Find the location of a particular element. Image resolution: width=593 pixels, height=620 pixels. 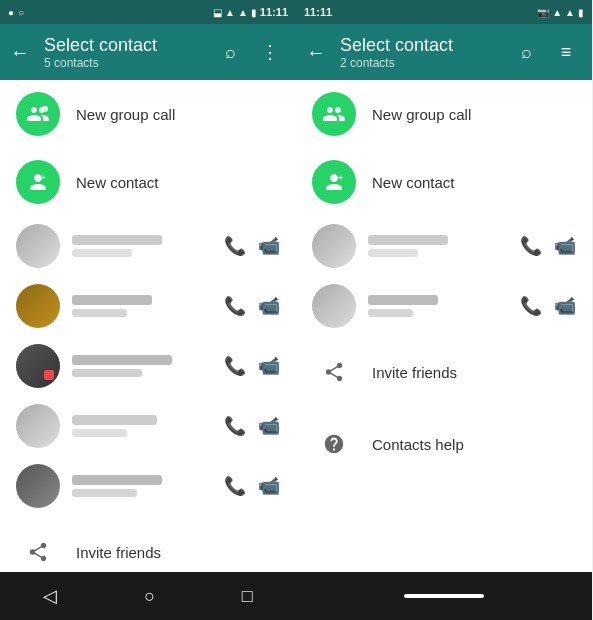

recents-nav-button: □ is located at coordinates (248, 596).